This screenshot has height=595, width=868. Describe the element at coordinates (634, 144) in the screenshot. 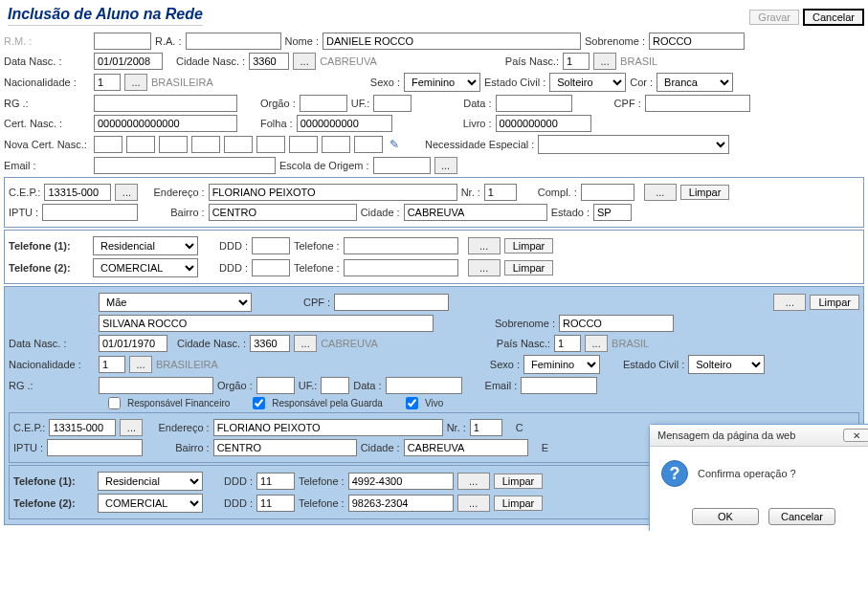

I see `necessidade-select` at that location.